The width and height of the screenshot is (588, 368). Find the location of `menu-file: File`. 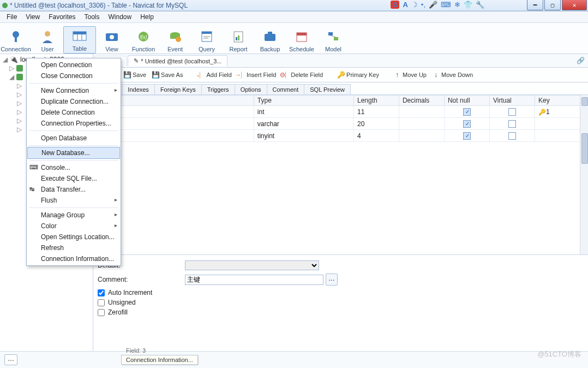

menu-file: File is located at coordinates (12, 17).